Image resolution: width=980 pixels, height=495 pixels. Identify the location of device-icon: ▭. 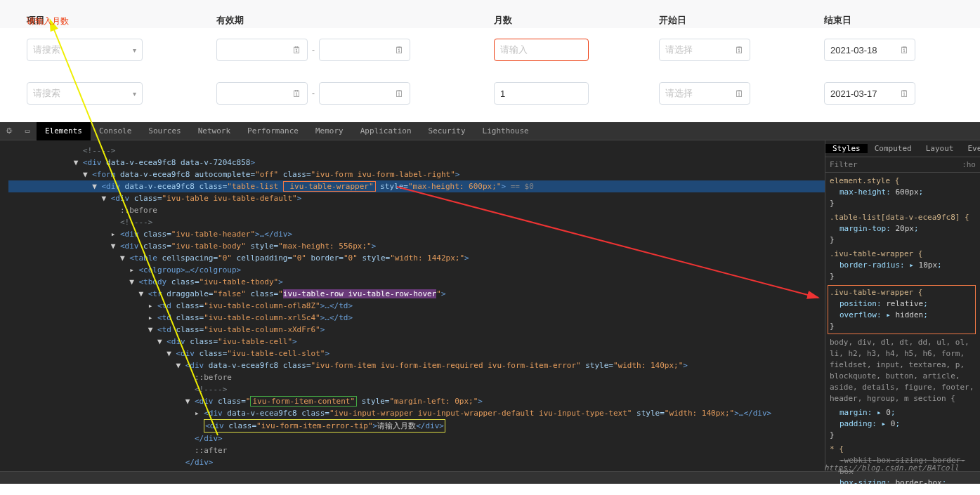
(27, 131).